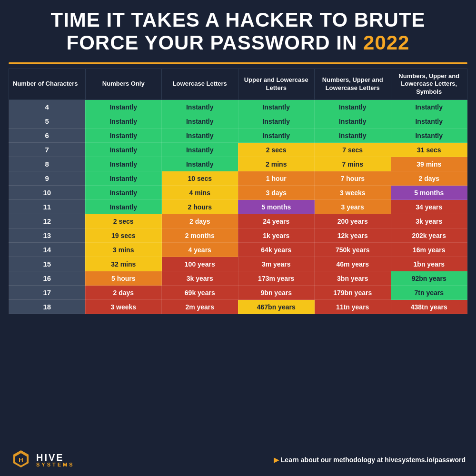 The image size is (476, 476). Describe the element at coordinates (276, 307) in the screenshot. I see `cell-value: 467bn years` at that location.